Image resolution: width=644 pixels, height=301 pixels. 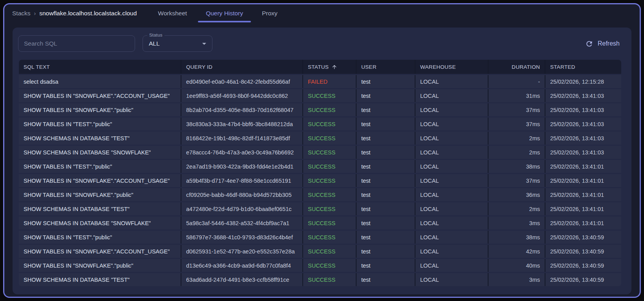 What do you see at coordinates (242, 251) in the screenshot?
I see `cell-query_id: d0625931-1e52-477b-ae20-e552c357e28a` at bounding box center [242, 251].